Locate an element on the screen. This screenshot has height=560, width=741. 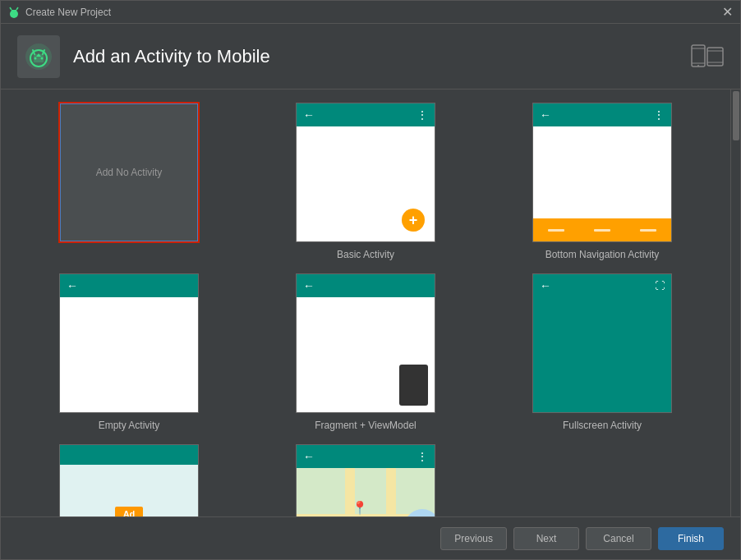
card-preview-fragment: ← is located at coordinates (366, 343).